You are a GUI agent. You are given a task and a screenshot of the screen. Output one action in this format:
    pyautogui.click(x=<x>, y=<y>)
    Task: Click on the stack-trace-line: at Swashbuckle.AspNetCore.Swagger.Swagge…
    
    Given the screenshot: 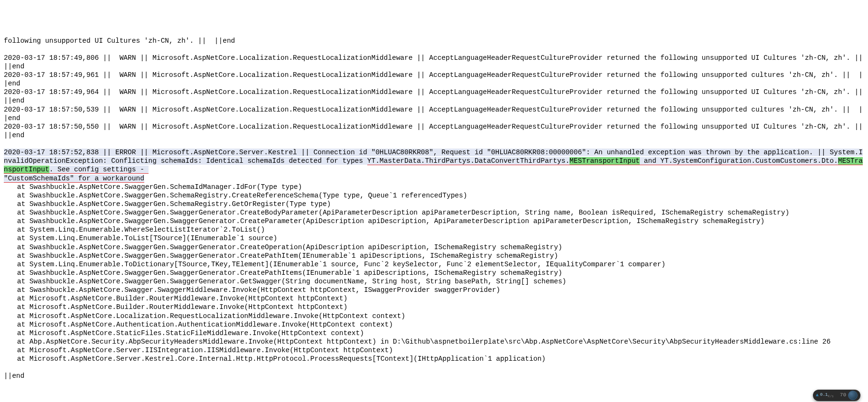 What is the action you would take?
    pyautogui.click(x=434, y=290)
    